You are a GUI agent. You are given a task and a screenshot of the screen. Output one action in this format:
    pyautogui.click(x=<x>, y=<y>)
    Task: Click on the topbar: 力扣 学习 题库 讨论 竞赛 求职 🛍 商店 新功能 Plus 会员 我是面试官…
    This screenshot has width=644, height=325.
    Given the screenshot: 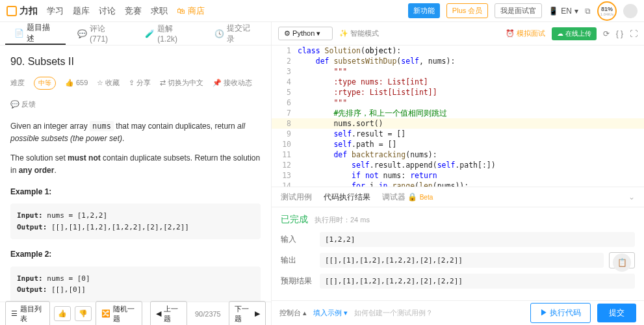 What is the action you would take?
    pyautogui.click(x=322, y=11)
    